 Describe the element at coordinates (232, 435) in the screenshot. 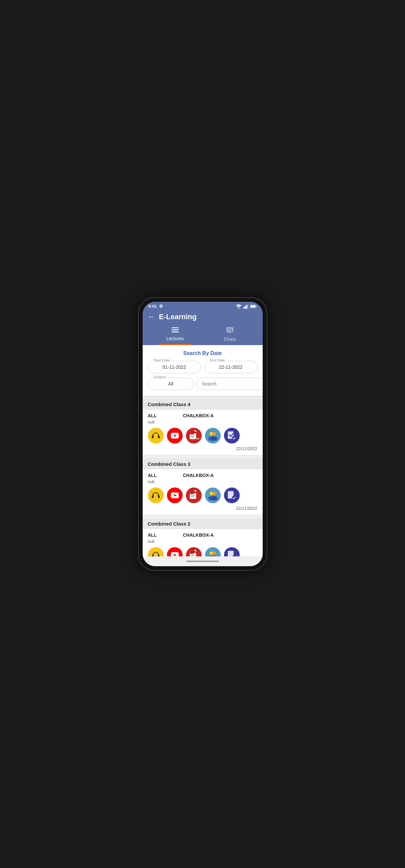

I see `doc-icon` at that location.